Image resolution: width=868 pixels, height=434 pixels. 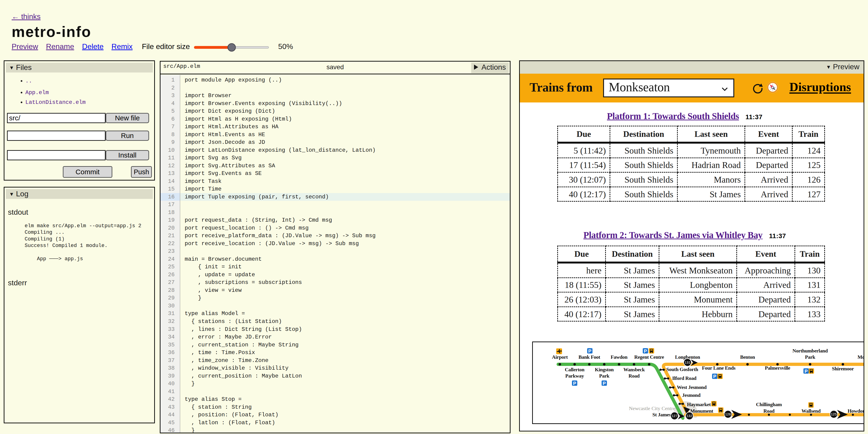 What do you see at coordinates (691, 395) in the screenshot?
I see `svg-text: Jesmond` at bounding box center [691, 395].